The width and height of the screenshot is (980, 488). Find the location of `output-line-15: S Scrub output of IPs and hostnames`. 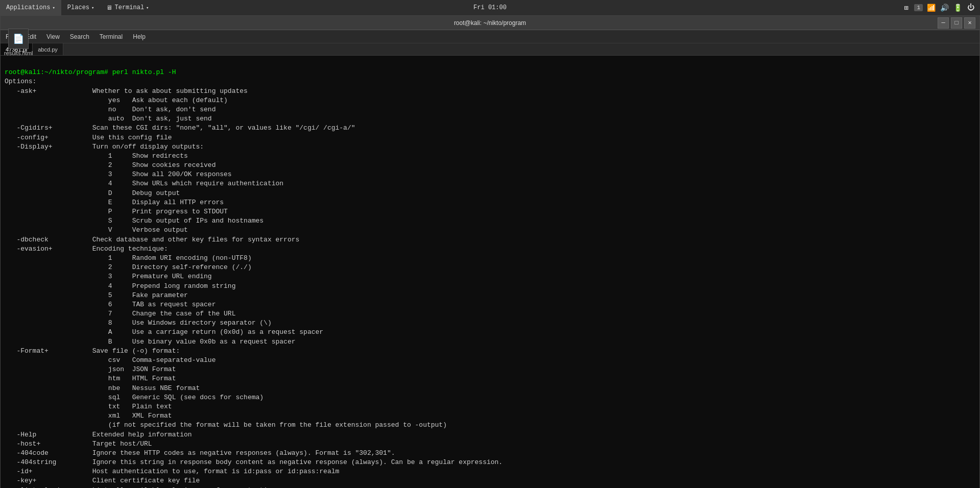

output-line-15: S Scrub output of IPs and hostnames is located at coordinates (134, 221).